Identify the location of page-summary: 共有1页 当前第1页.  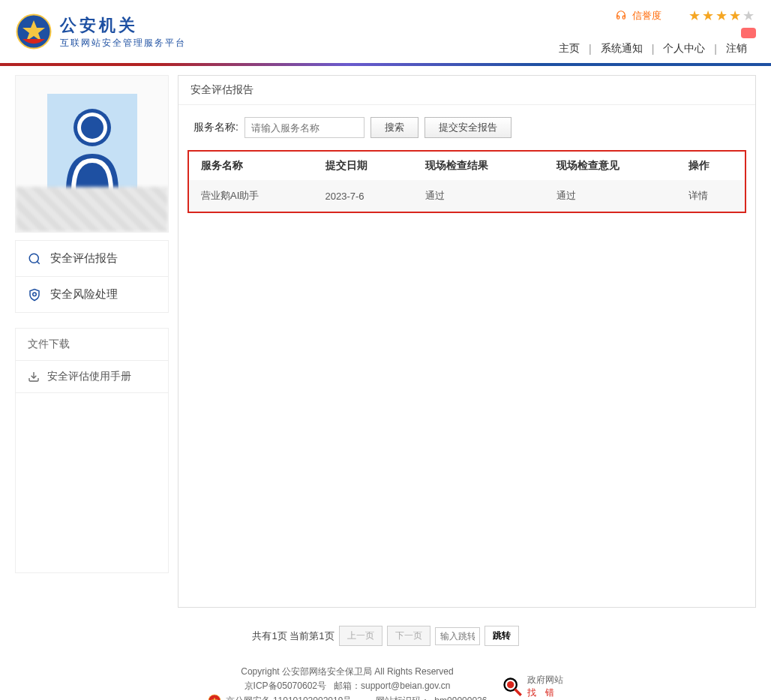
(292, 636).